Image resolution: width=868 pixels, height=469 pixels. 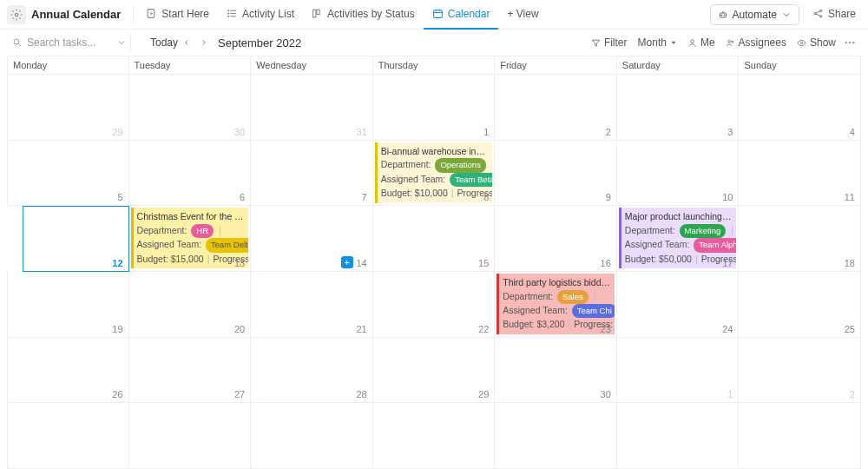 What do you see at coordinates (130, 43) in the screenshot?
I see `separator` at bounding box center [130, 43].